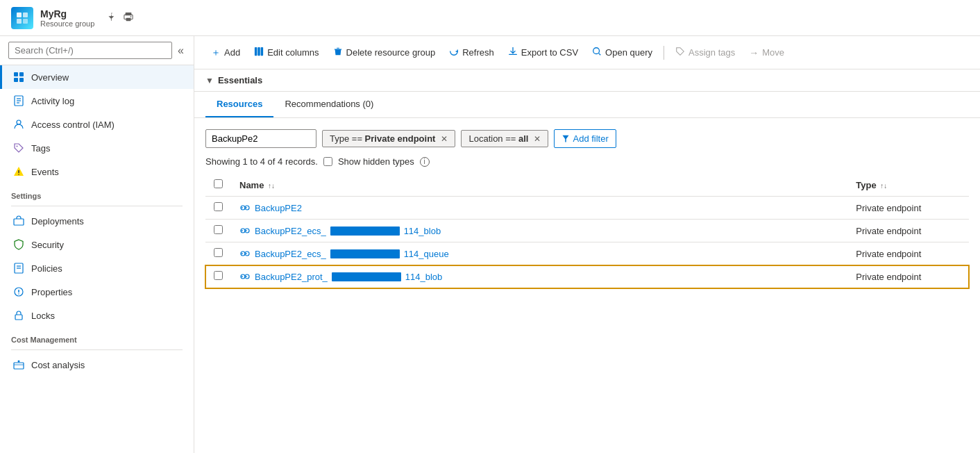  Describe the element at coordinates (19, 315) in the screenshot. I see `locks-icon` at that location.